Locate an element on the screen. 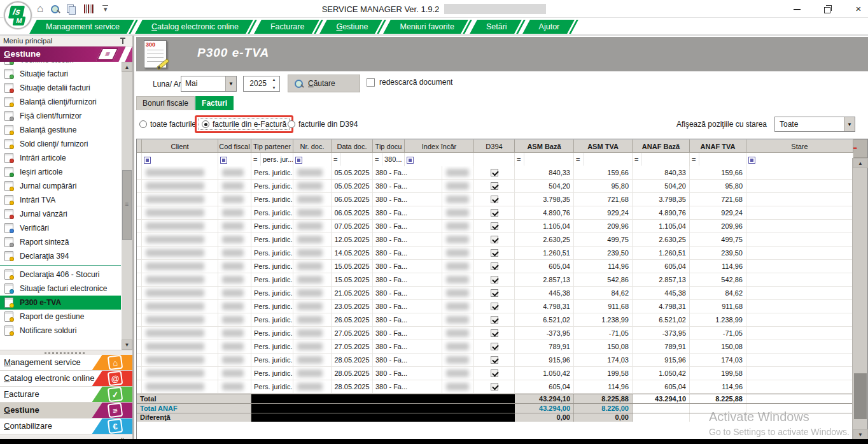  chevron-down-icon: ▼ is located at coordinates (230, 84).